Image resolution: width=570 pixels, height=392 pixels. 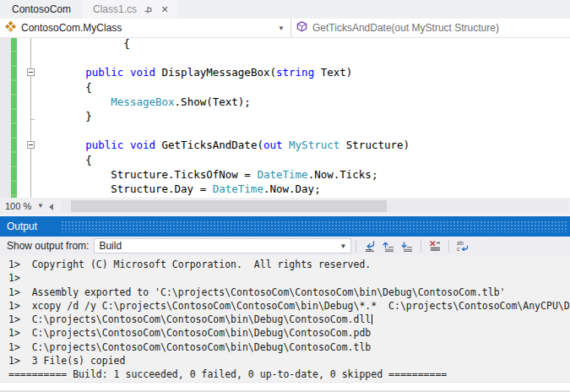 What do you see at coordinates (51, 207) in the screenshot?
I see `scroll-left-icon` at bounding box center [51, 207].